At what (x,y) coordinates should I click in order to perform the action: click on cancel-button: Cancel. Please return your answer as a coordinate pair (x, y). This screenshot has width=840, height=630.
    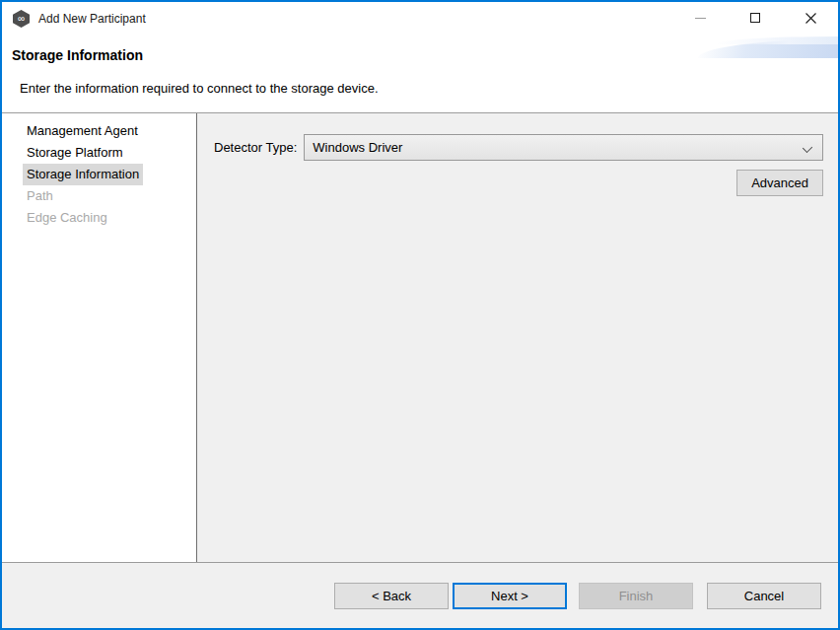
    Looking at the image, I should click on (764, 595).